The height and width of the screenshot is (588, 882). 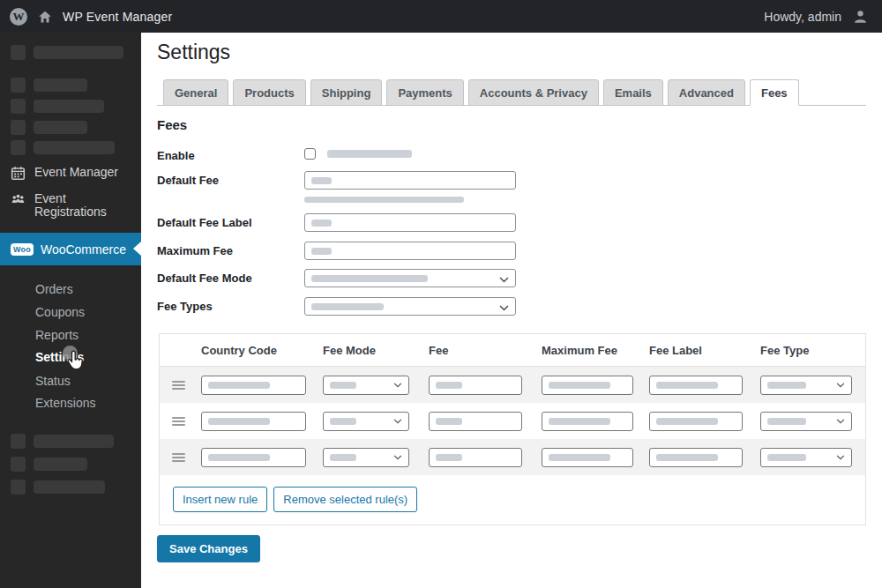 I want to click on page-title: Settings, so click(x=194, y=53).